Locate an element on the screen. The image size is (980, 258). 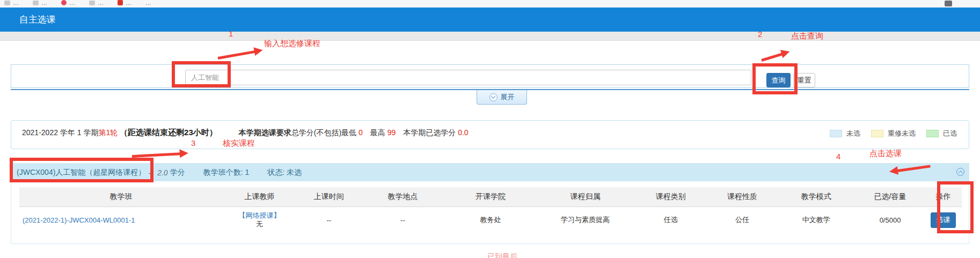
red-dot-icon is located at coordinates (64, 3).